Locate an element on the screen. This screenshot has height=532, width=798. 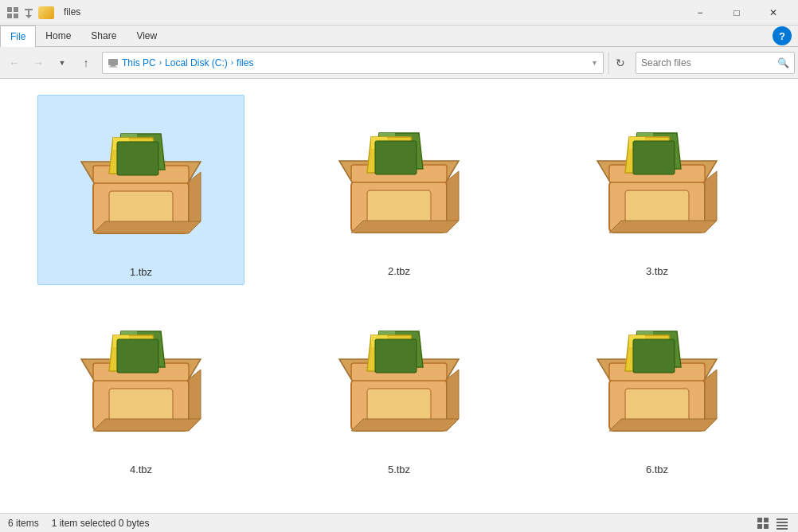
tab-home: Home is located at coordinates (59, 36).